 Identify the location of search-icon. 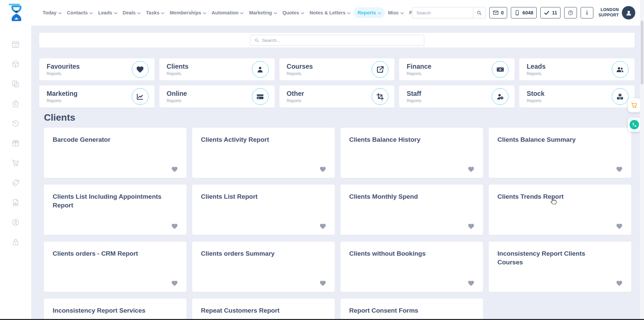
(479, 13).